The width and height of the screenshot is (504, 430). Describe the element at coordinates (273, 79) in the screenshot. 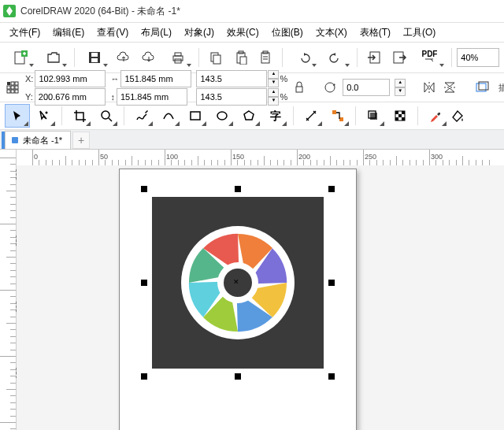

I see `scale-x-spinner: ▲▼` at that location.